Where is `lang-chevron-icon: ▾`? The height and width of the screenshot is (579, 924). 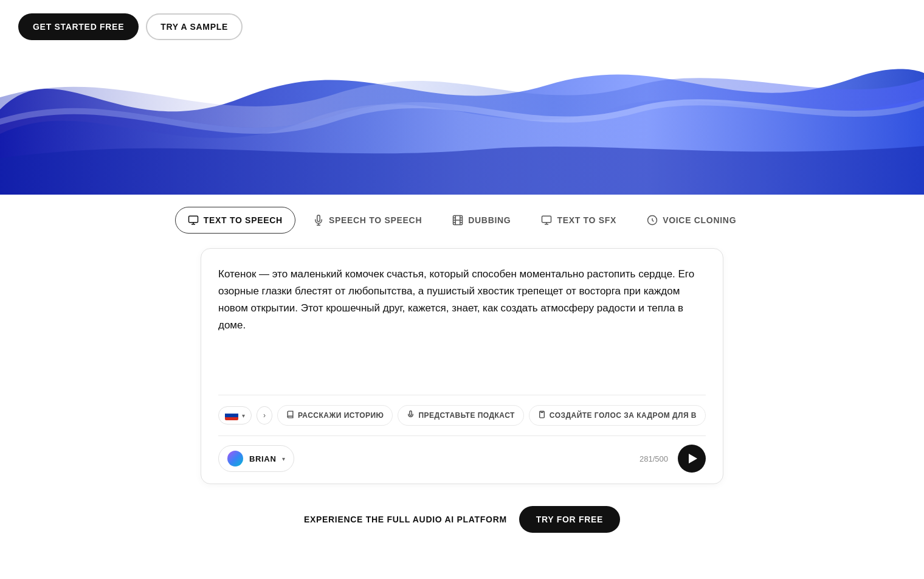 lang-chevron-icon: ▾ is located at coordinates (243, 416).